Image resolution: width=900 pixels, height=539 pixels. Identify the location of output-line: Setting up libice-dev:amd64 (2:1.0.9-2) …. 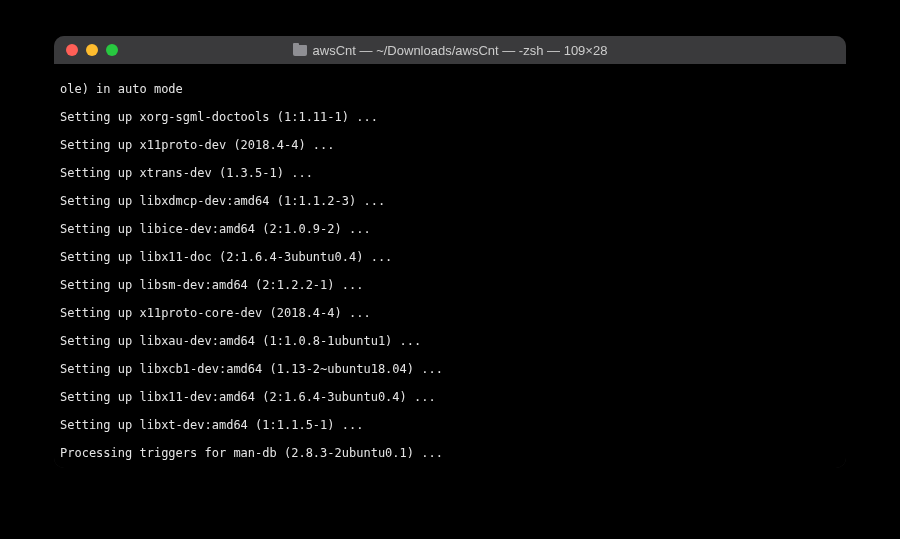
(450, 229).